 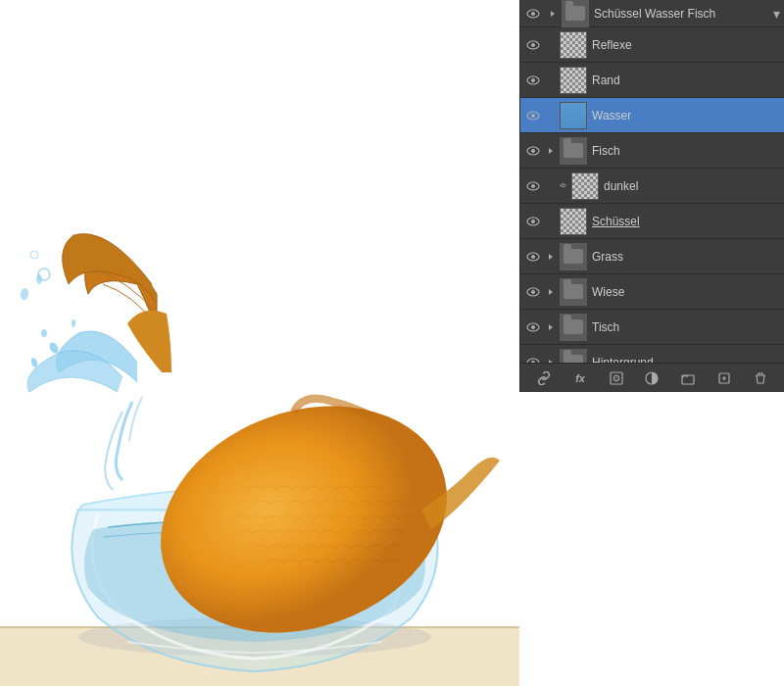 What do you see at coordinates (551, 186) in the screenshot?
I see `expand-arrow-dunkel` at bounding box center [551, 186].